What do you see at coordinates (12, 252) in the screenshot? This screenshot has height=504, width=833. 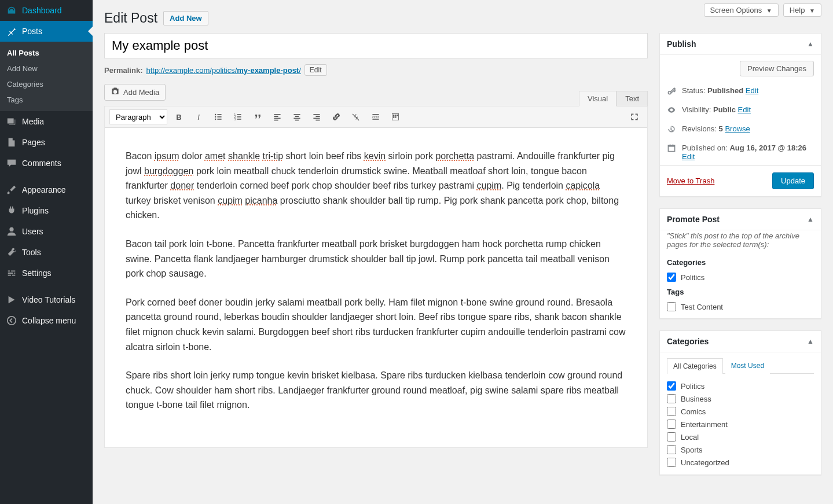 I see `wrench-icon` at bounding box center [12, 252].